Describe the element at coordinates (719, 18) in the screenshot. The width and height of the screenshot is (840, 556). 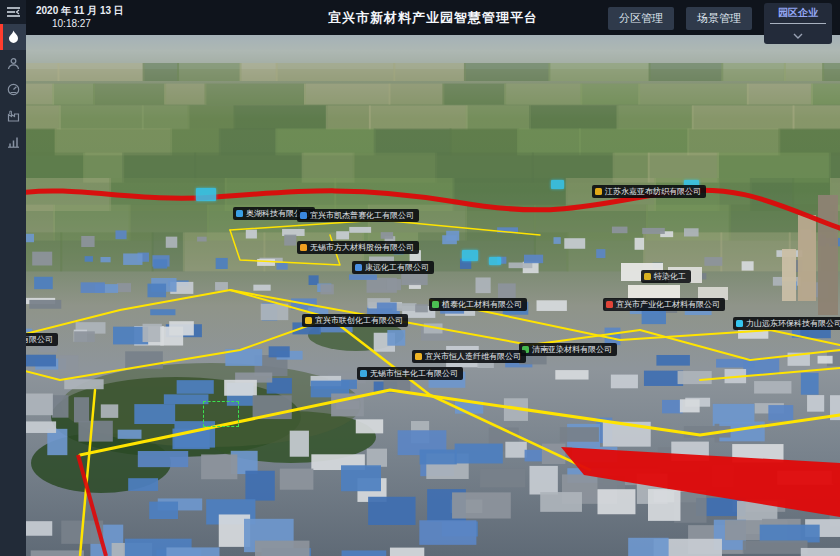
I see `scene-manage-button: 场景管理` at that location.